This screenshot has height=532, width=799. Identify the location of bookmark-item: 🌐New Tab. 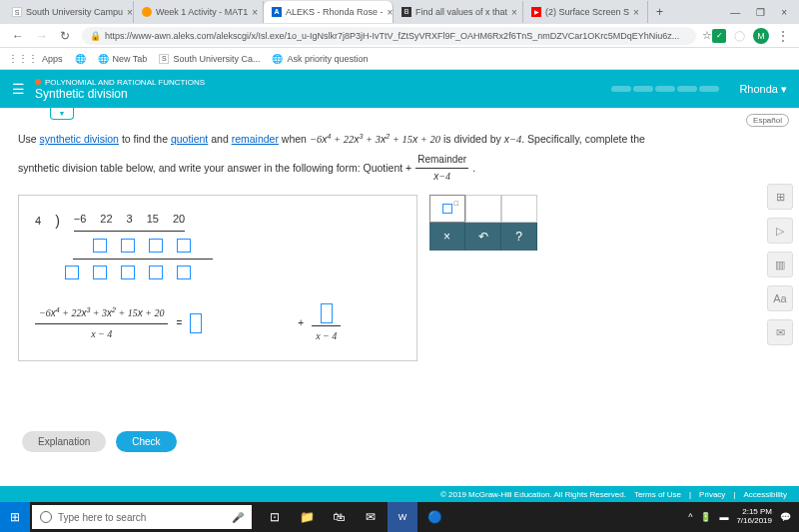
(123, 59).